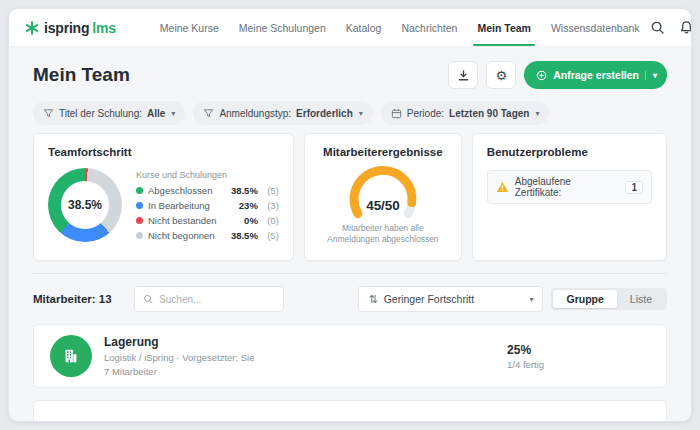 The height and width of the screenshot is (430, 700). I want to click on nav-item-mein-team: Mein Team, so click(504, 28).